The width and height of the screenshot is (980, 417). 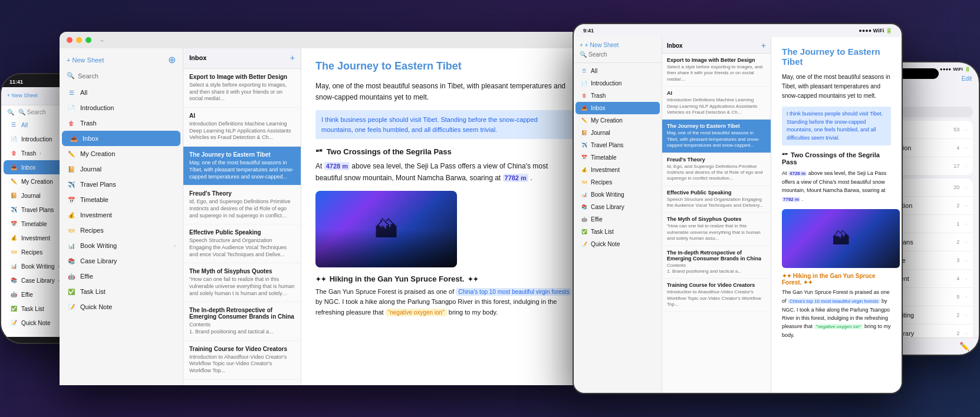 I want to click on ipad-detail-image, so click(x=841, y=239).